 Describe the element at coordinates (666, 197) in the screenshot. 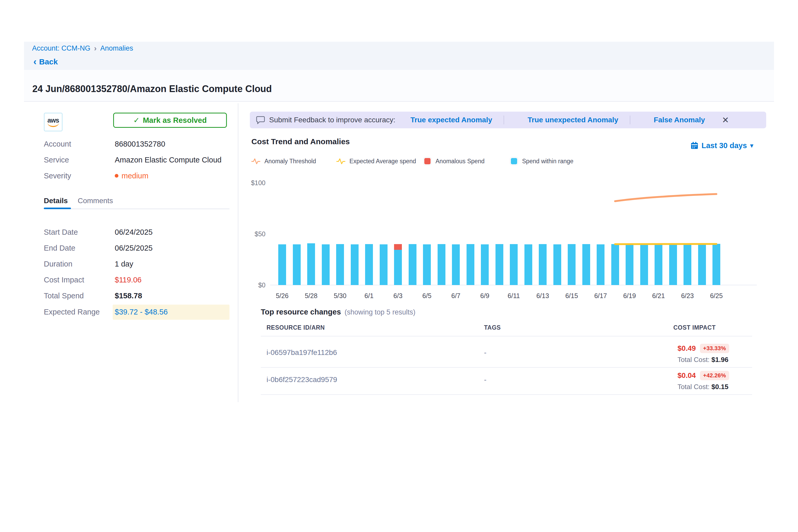

I see `anomaly-threshold-line` at that location.